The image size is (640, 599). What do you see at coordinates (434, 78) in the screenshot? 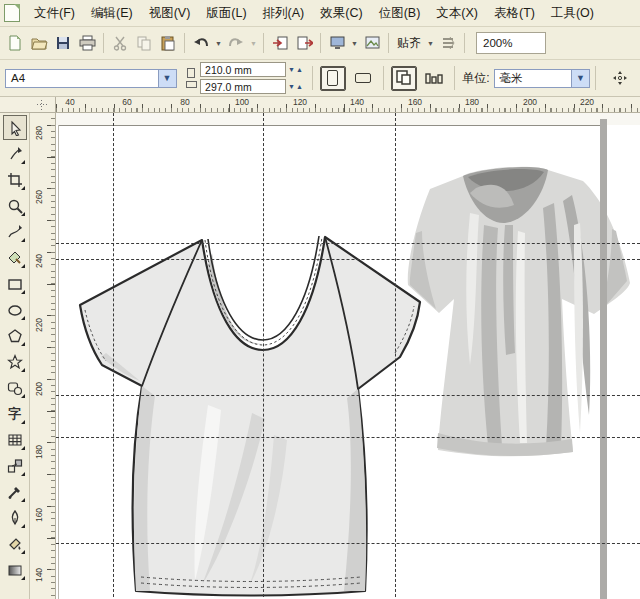
I see `page-sorter-button` at bounding box center [434, 78].